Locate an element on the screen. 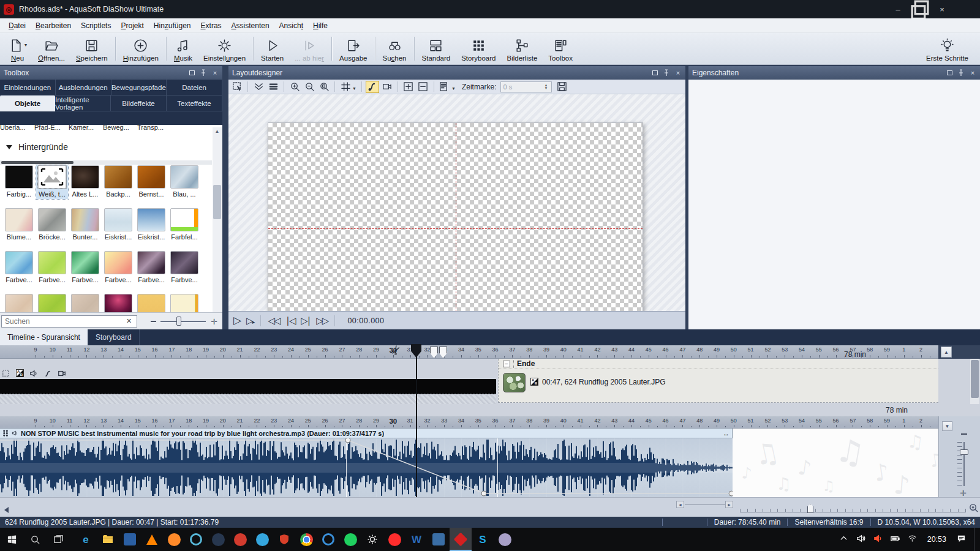  toolbar-bilderliste-button: Bilderliste is located at coordinates (522, 49).